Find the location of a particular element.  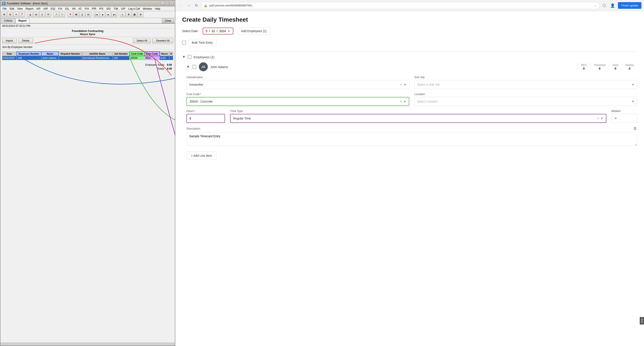

location-select: Select Location ▼ is located at coordinates (526, 101).